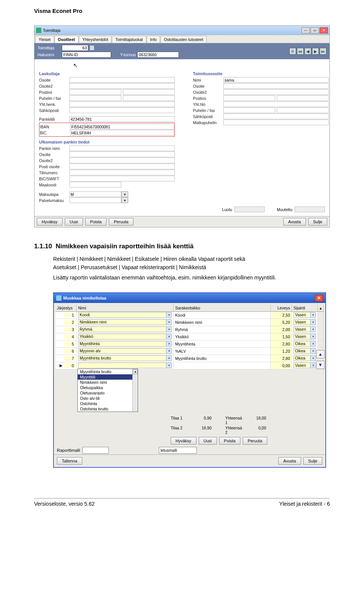 The width and height of the screenshot is (364, 601). Describe the element at coordinates (125, 194) in the screenshot. I see `maksutapa-dd: ▾` at that location.